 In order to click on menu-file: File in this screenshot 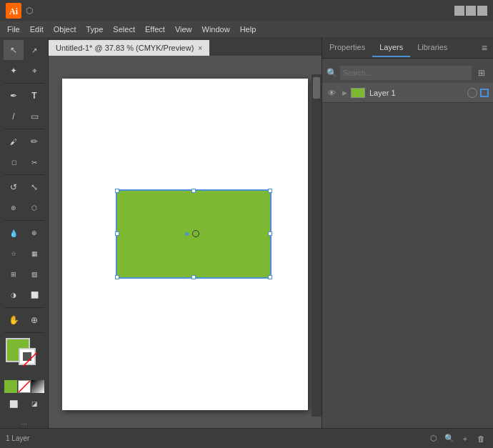, I will do `click(14, 29)`.